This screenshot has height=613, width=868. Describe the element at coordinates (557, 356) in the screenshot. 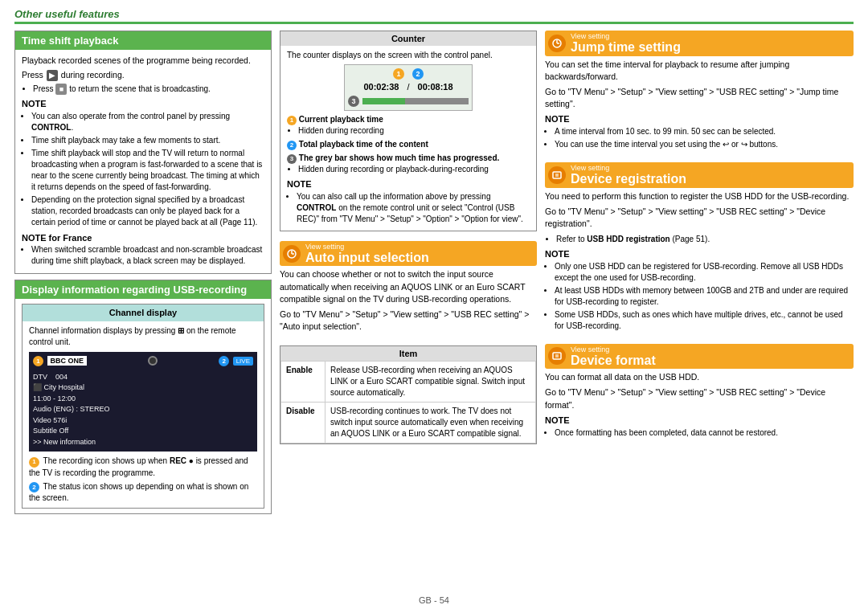

I see `view-setting-icon-format` at that location.